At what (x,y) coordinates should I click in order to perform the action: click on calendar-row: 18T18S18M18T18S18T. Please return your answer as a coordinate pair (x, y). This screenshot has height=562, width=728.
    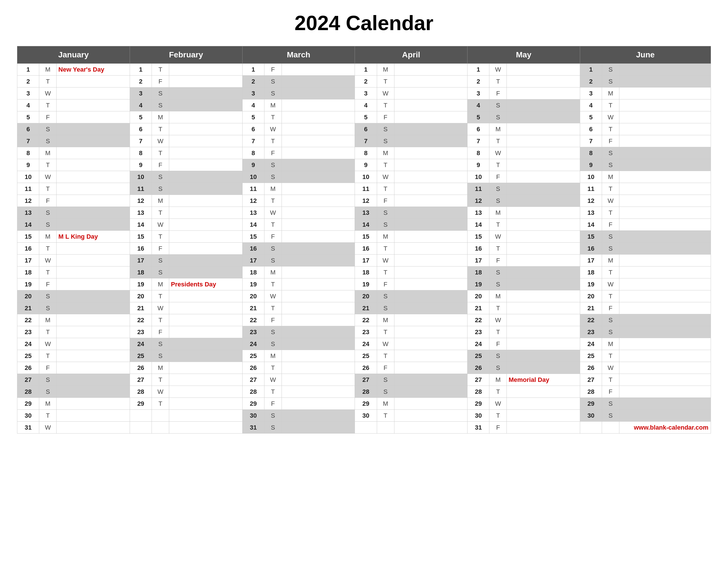
    Looking at the image, I should click on (364, 273).